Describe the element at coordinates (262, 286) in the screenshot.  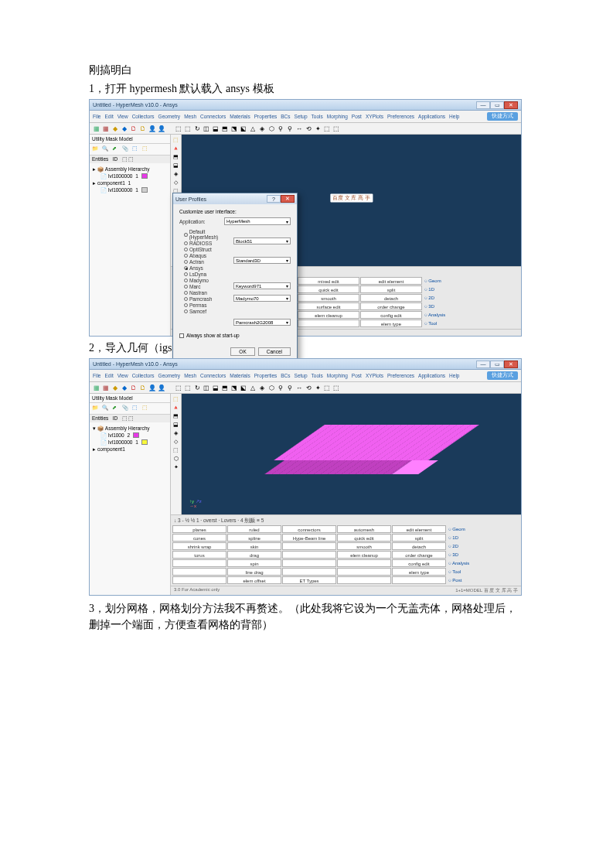
I see `profile-select-3: Keyword971` at that location.